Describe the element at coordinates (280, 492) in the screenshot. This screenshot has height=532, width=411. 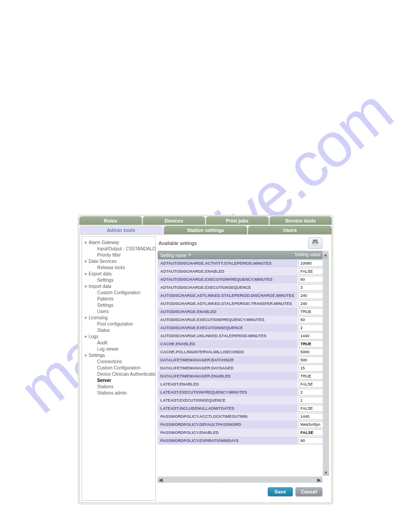
I see `save-button: Save` at that location.